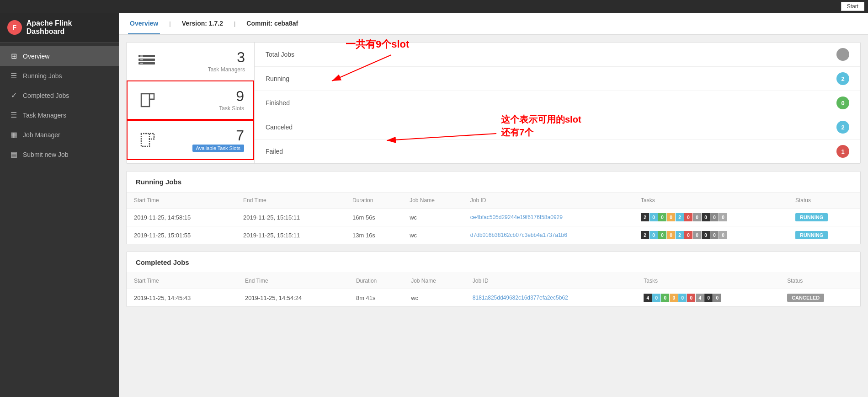 The width and height of the screenshot is (868, 397). What do you see at coordinates (205, 100) in the screenshot?
I see `task-slots-stat-info: 9 Task Slots` at bounding box center [205, 100].